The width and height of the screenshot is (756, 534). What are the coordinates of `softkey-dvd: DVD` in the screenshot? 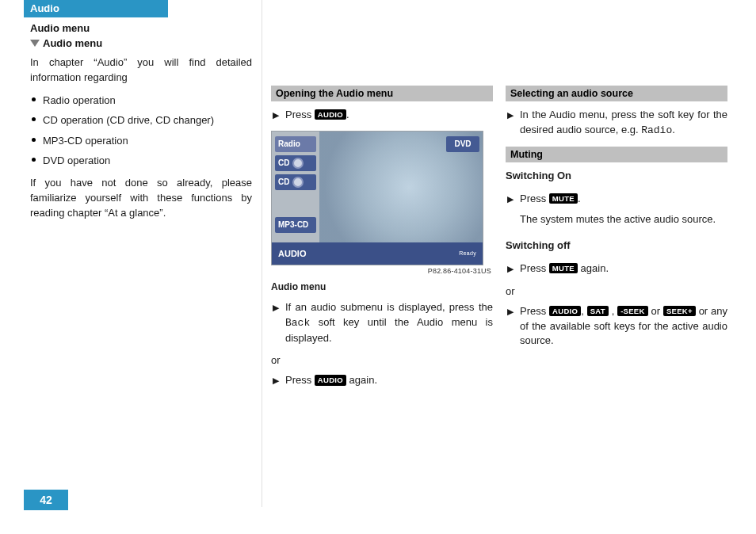 It's located at (463, 144).